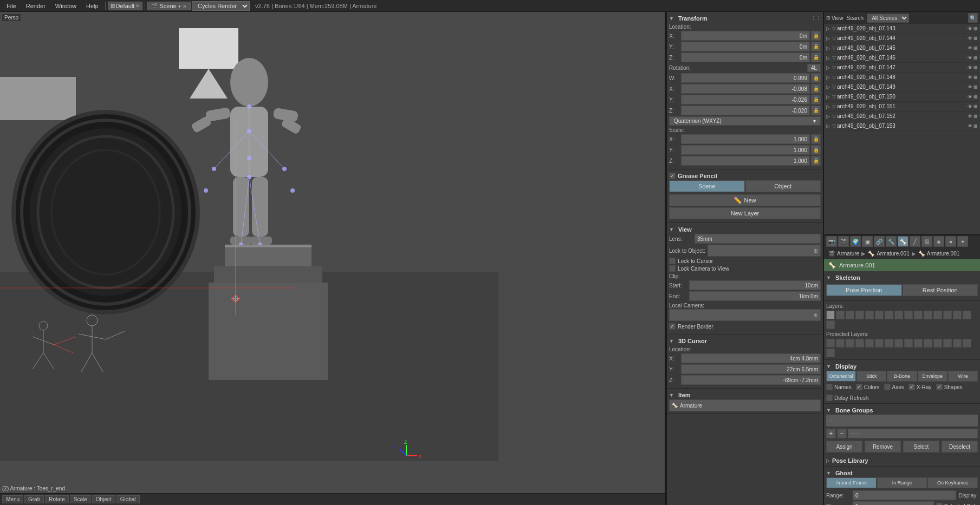 This screenshot has width=980, height=505. I want to click on scale-z-lock-icon: 🔒, so click(816, 161).